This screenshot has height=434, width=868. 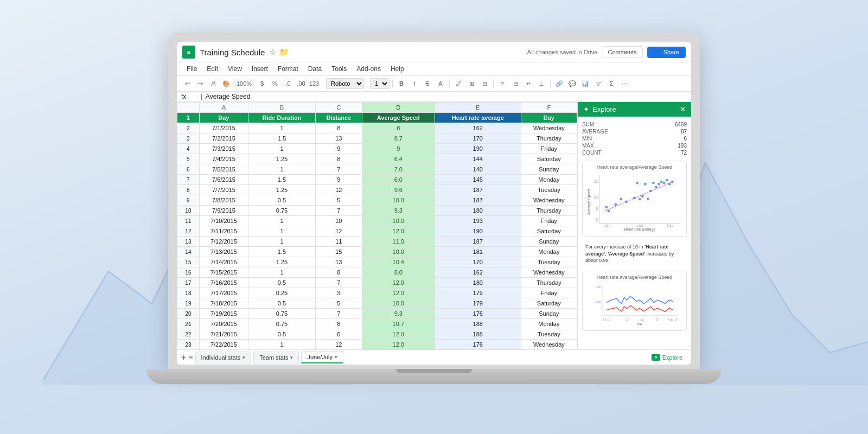 What do you see at coordinates (477, 180) in the screenshot?
I see `cell-heart-rate-7: 145` at bounding box center [477, 180].